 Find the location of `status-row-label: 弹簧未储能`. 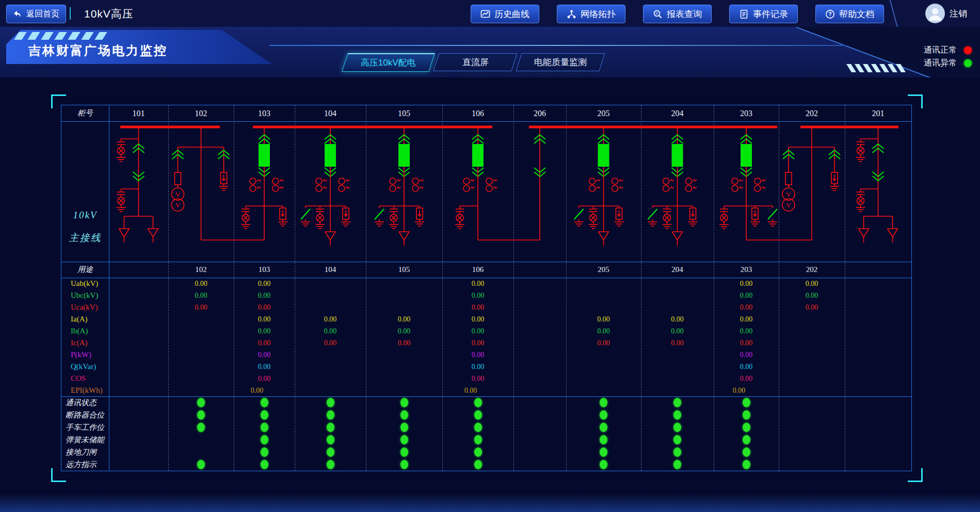

status-row-label: 弹簧未储能 is located at coordinates (87, 440).